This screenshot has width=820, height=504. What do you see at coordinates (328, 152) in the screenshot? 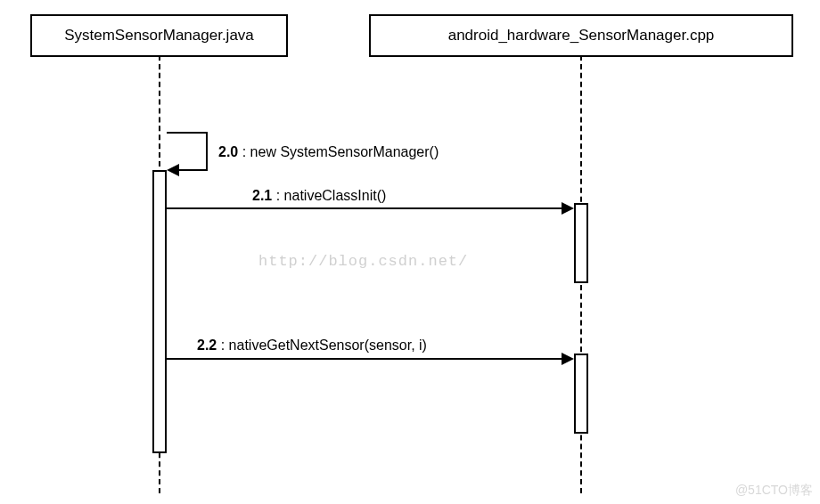
I see `message-0-label: 2.0 : new SystemSensorManager()` at bounding box center [328, 152].